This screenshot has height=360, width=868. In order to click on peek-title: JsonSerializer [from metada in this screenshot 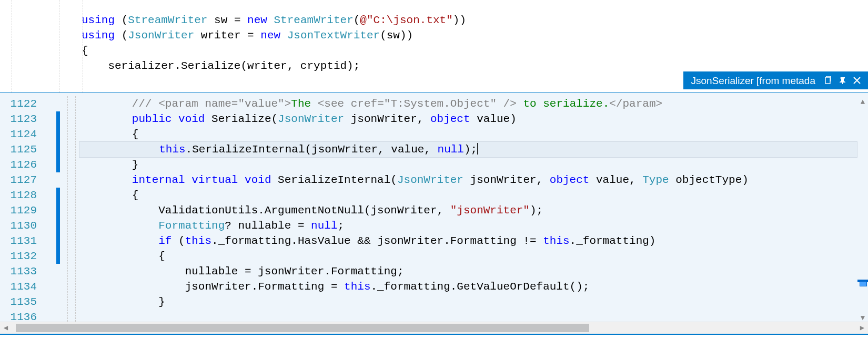, I will do `click(755, 81)`.